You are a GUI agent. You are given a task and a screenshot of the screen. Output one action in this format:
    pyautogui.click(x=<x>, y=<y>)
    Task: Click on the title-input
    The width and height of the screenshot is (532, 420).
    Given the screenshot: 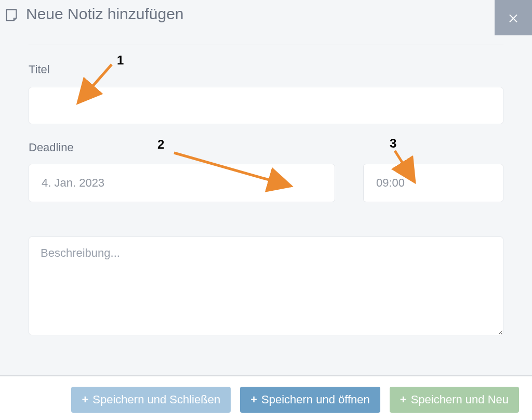 What is the action you would take?
    pyautogui.click(x=266, y=106)
    